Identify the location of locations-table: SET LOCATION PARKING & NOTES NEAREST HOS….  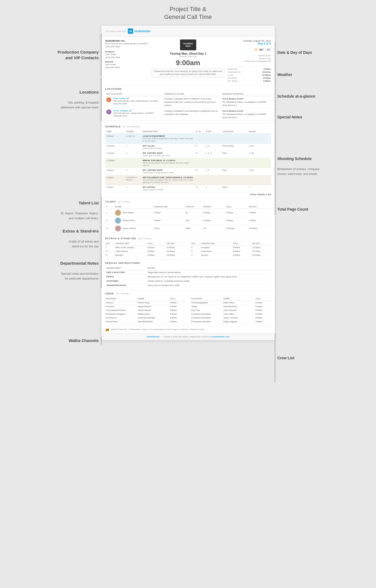
(188, 106).